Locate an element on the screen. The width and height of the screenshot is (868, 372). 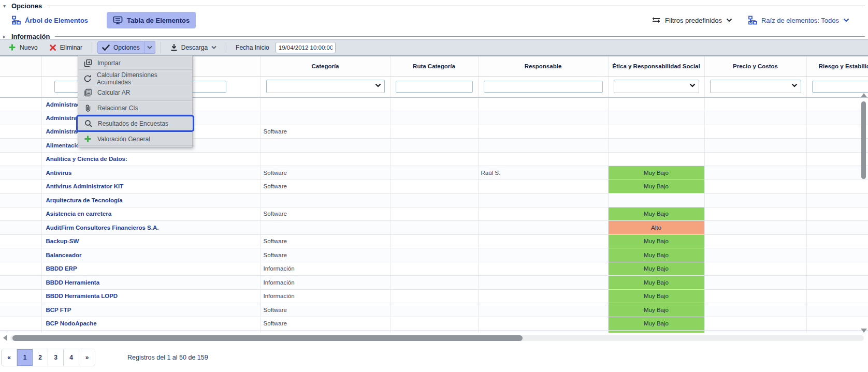
page-button-«: « is located at coordinates (9, 358).